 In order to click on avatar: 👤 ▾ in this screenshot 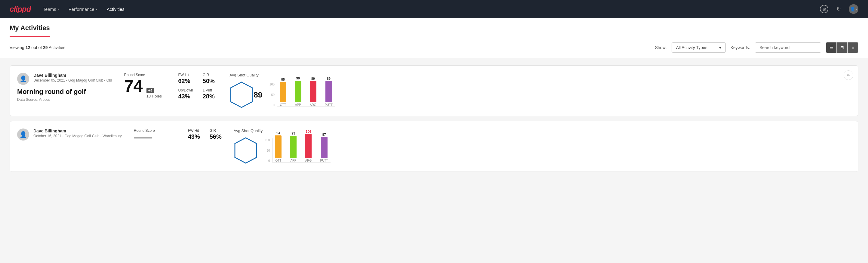, I will do `click(854, 9)`.